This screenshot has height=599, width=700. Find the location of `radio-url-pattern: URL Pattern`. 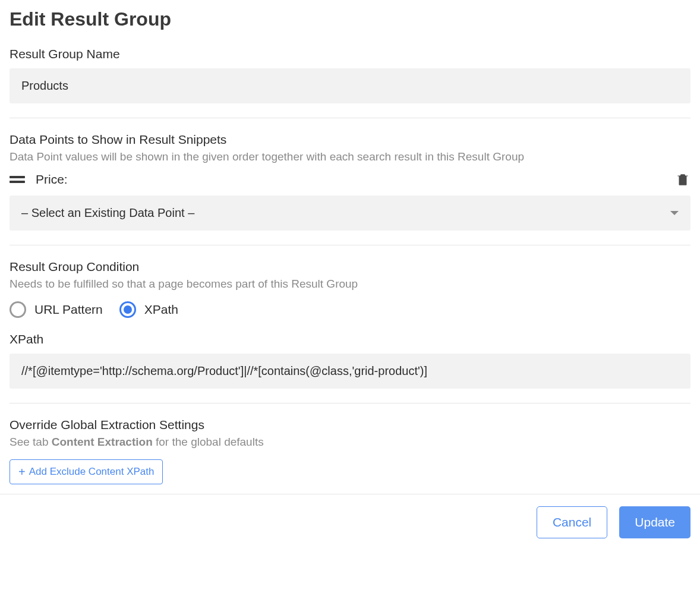

radio-url-pattern: URL Pattern is located at coordinates (56, 310).